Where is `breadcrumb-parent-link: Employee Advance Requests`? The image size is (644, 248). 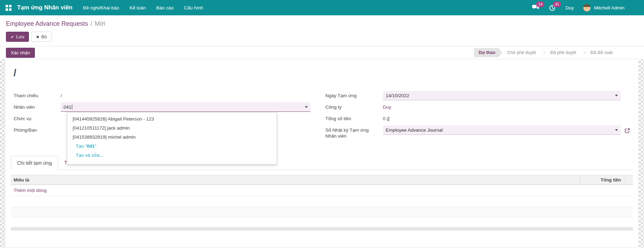
breadcrumb-parent-link: Employee Advance Requests is located at coordinates (47, 24).